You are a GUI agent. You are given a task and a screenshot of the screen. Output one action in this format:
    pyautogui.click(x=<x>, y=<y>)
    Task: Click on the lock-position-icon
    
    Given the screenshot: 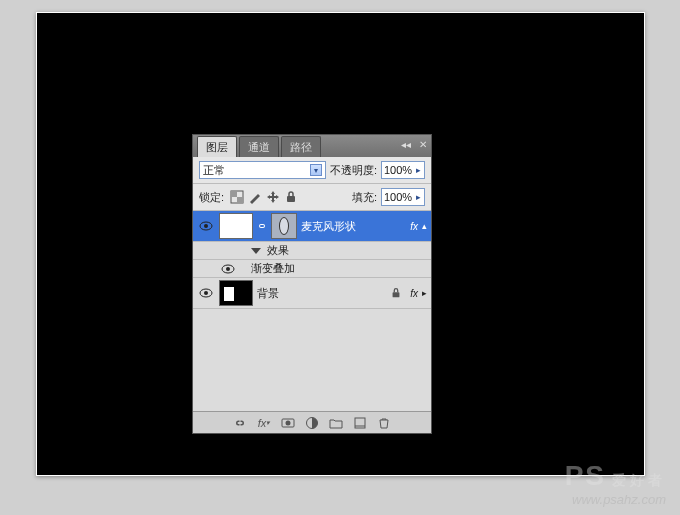 What is the action you would take?
    pyautogui.click(x=273, y=197)
    